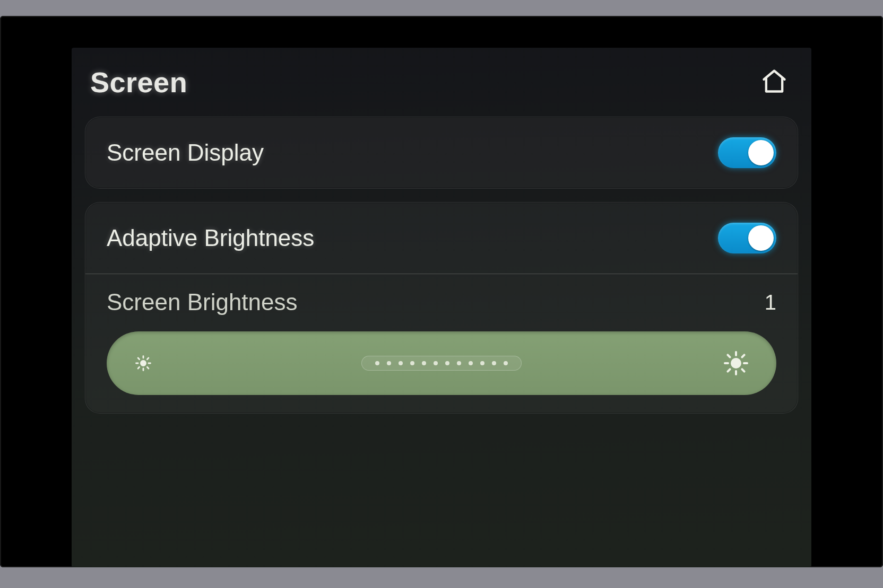 Image resolution: width=883 pixels, height=588 pixels. Describe the element at coordinates (442, 153) in the screenshot. I see `screen-display-row: Screen Display` at that location.